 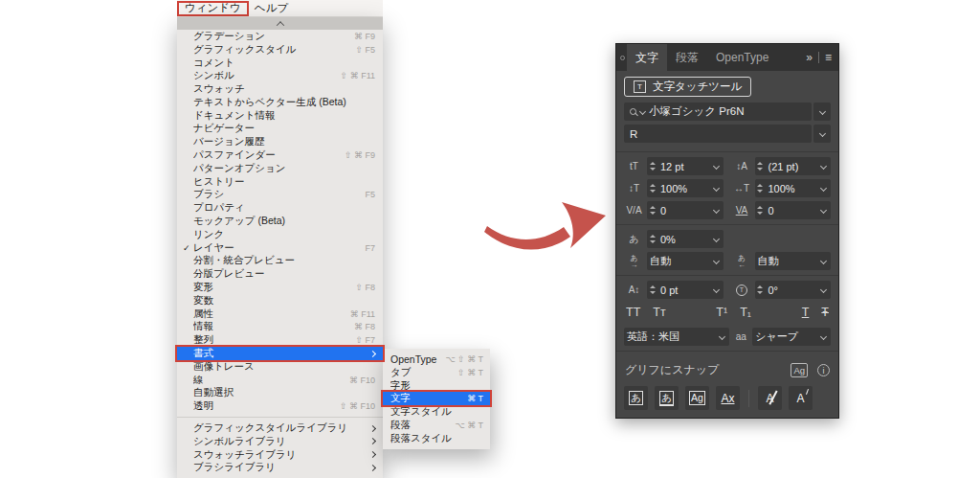 What do you see at coordinates (436, 439) in the screenshot?
I see `menu-item: 段落スタイル` at bounding box center [436, 439].